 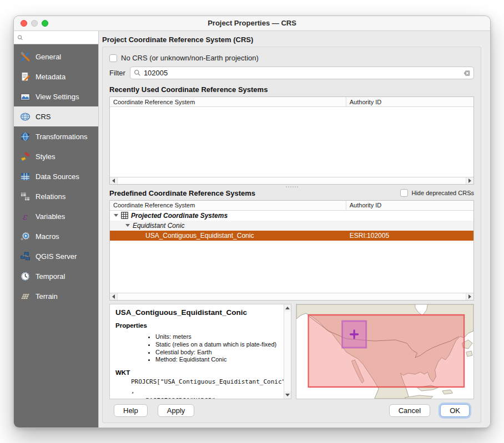 What do you see at coordinates (56, 256) in the screenshot?
I see `sidebar-item-qgis-server: QGIS Server` at bounding box center [56, 256].